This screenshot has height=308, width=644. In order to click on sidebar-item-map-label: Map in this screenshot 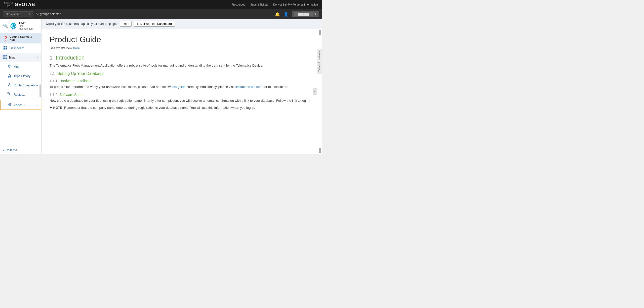, I will do `click(17, 67)`.